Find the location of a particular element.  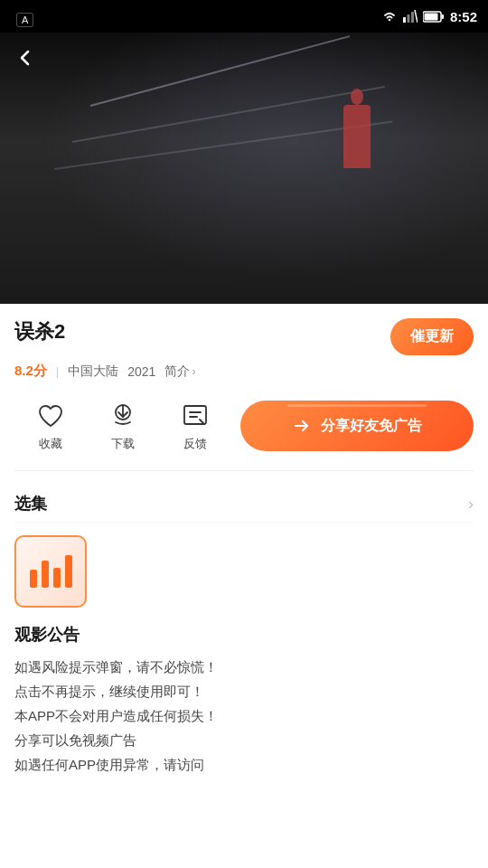

bars-icon is located at coordinates (51, 571).